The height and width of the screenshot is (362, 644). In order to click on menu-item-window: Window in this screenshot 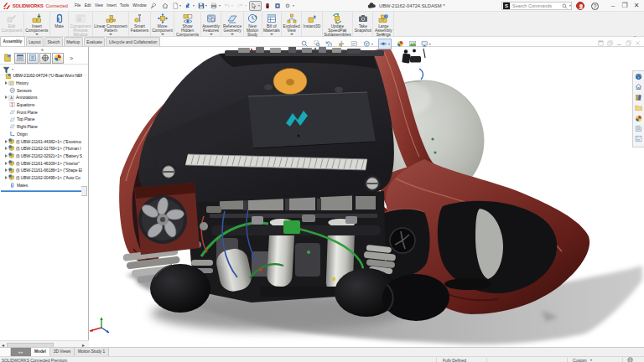, I will do `click(139, 6)`.